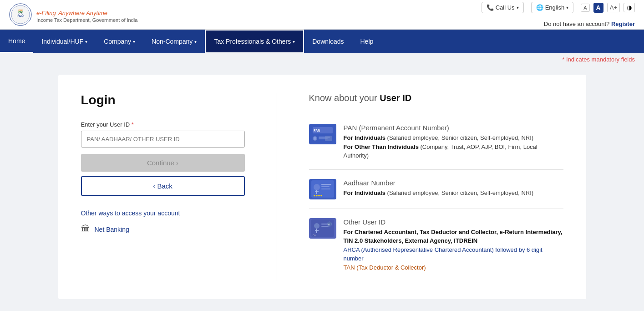 The width and height of the screenshot is (644, 311). I want to click on user-id-label: Enter your User ID *, so click(163, 125).